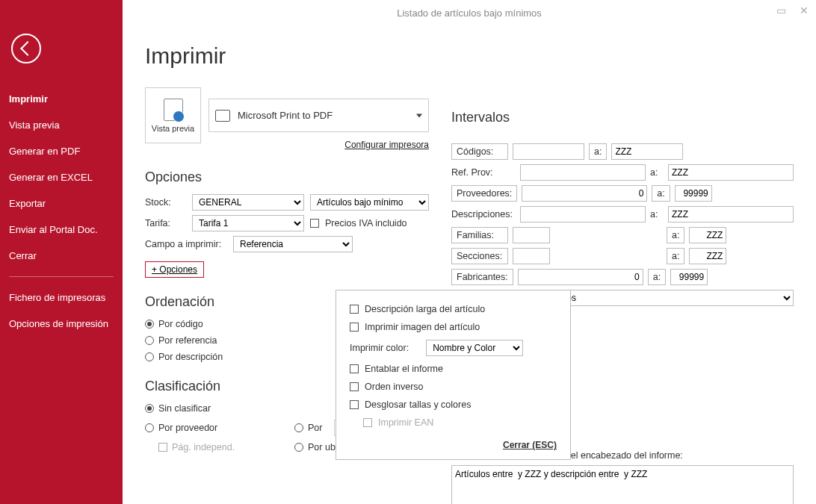 The image size is (816, 504). What do you see at coordinates (26, 49) in the screenshot?
I see `back-button` at bounding box center [26, 49].